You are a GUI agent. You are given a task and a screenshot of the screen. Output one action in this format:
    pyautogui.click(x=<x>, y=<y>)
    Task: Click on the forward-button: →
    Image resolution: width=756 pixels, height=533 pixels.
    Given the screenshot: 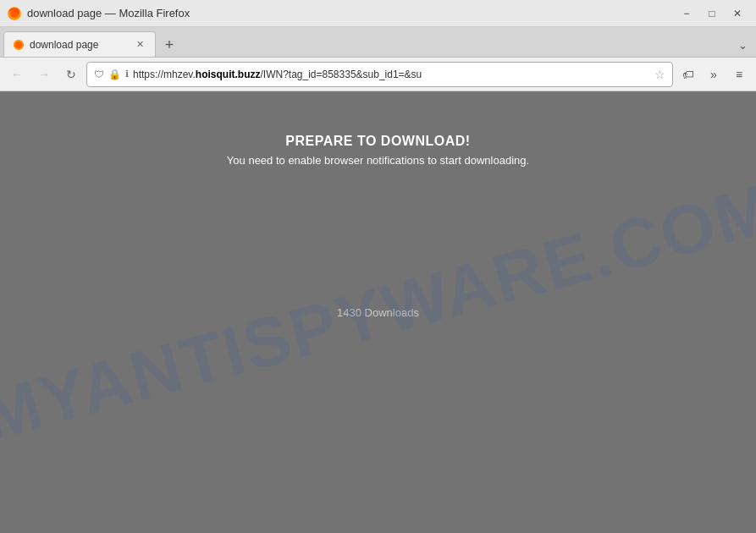 What is the action you would take?
    pyautogui.click(x=44, y=74)
    